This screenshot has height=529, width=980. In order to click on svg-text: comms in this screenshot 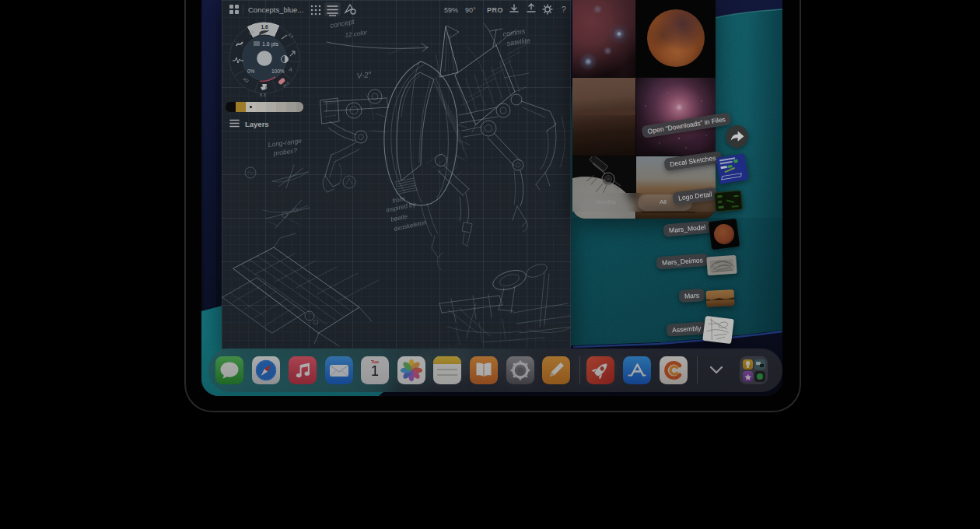, I will do `click(515, 33)`.